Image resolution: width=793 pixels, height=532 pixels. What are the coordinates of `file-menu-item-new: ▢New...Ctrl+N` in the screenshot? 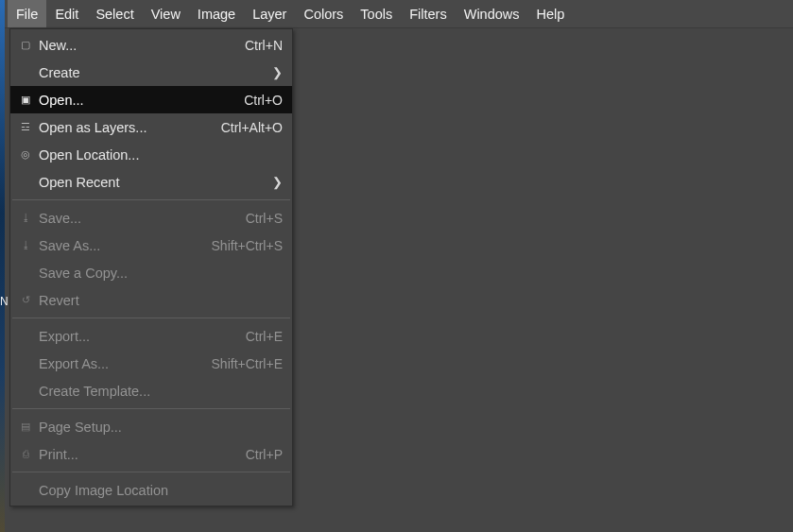 It's located at (151, 45).